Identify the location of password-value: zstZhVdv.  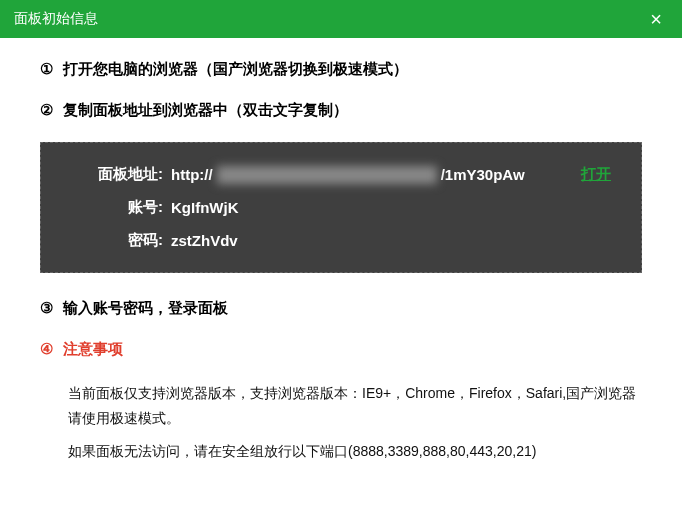
(391, 240).